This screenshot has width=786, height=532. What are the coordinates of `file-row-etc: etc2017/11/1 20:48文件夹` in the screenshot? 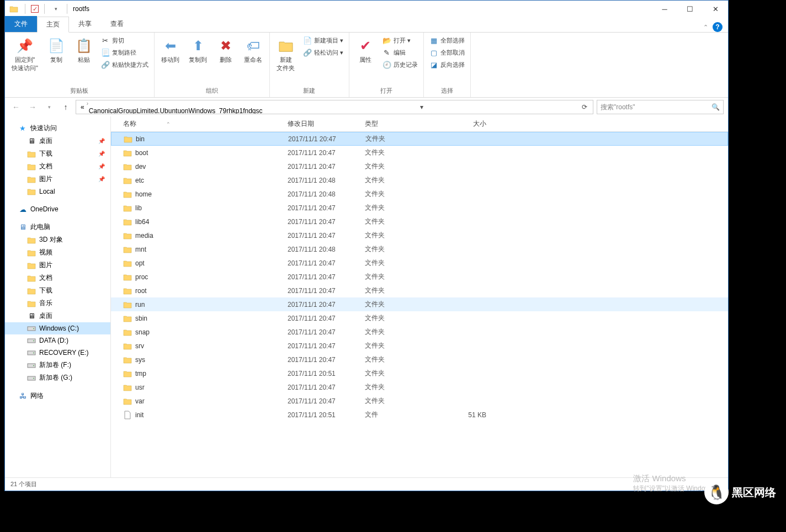 It's located at (419, 180).